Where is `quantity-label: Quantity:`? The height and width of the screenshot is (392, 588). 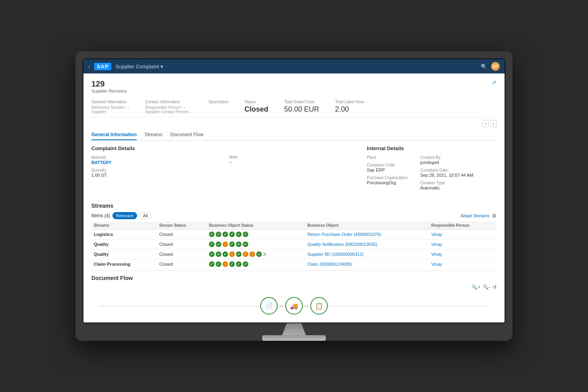
quantity-label: Quantity: is located at coordinates (157, 170).